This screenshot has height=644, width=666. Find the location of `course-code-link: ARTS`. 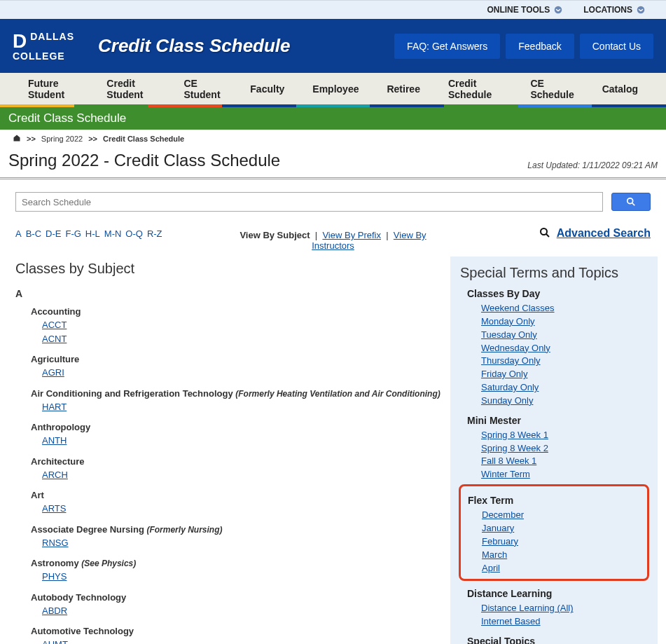

course-code-link: ARTS is located at coordinates (242, 509).